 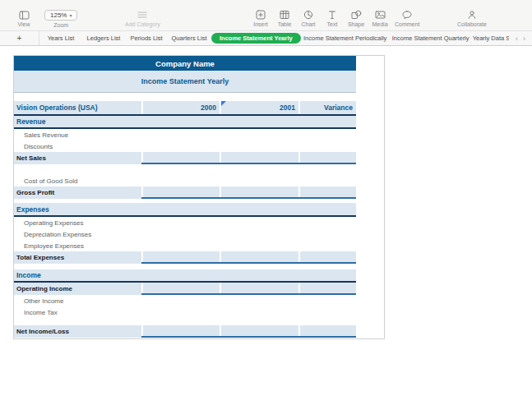 What do you see at coordinates (185, 312) in the screenshot?
I see `item-row-income-tax: Income Tax` at bounding box center [185, 312].